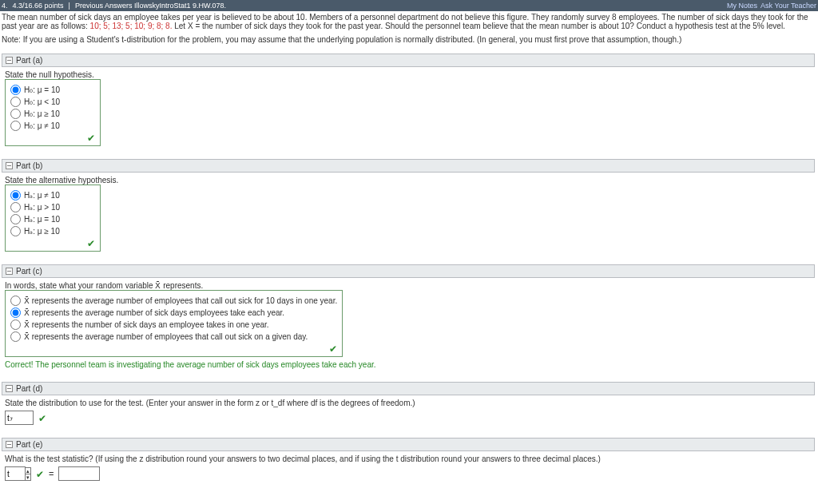 The width and height of the screenshot is (818, 504). What do you see at coordinates (16, 232) in the screenshot?
I see `part-b-option-4-radio` at bounding box center [16, 232].